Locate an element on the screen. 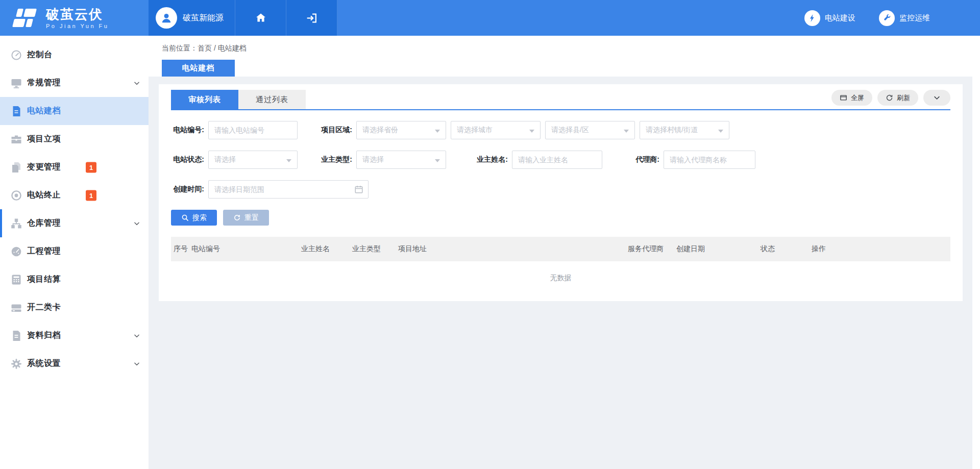 This screenshot has width=980, height=469. station-status-label: 电站状态: is located at coordinates (188, 160).